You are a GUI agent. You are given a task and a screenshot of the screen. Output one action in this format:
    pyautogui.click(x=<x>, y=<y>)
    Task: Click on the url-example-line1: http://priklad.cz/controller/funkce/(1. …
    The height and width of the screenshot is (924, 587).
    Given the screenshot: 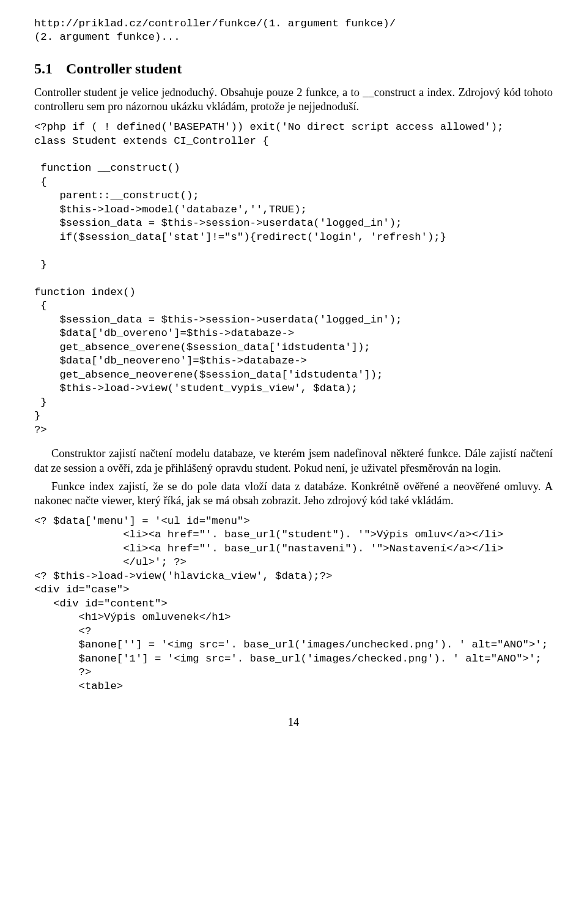 What is the action you would take?
    pyautogui.click(x=294, y=24)
    